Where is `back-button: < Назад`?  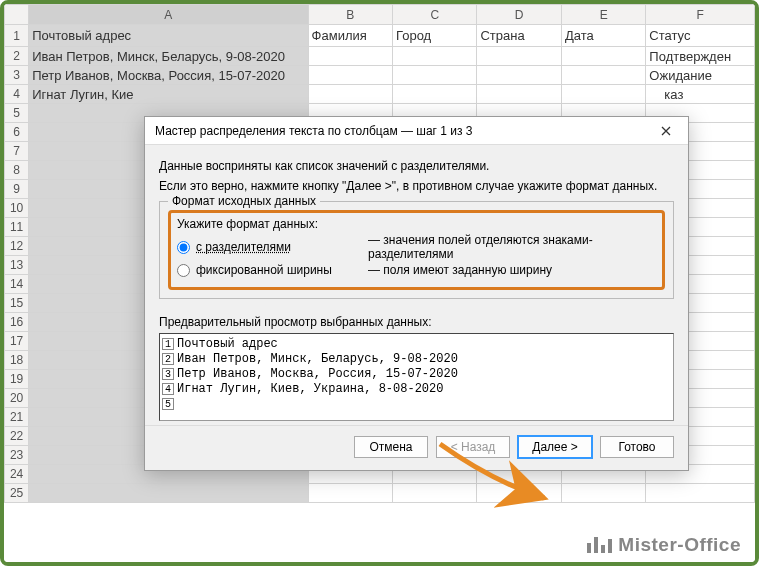 back-button: < Назад is located at coordinates (473, 447).